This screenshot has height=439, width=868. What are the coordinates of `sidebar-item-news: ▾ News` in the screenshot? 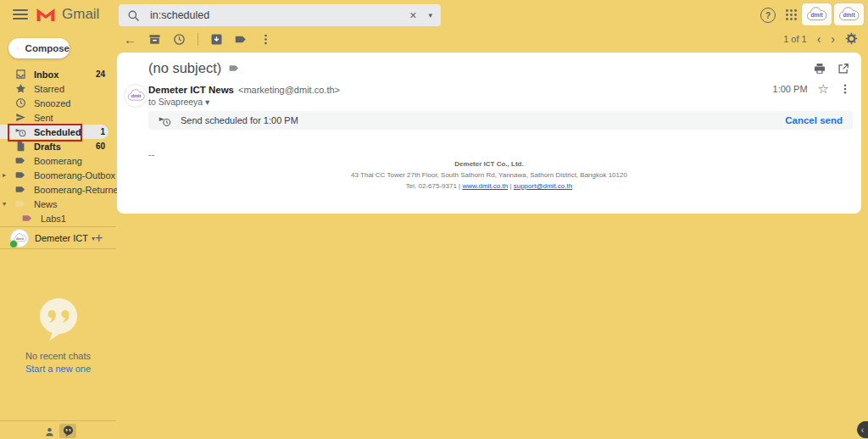 It's located at (54, 203).